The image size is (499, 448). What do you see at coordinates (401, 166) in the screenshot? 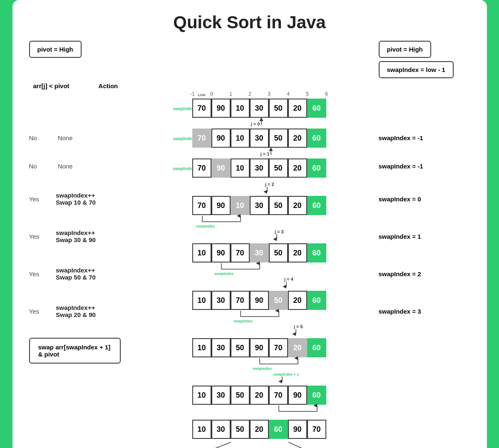
I see `swap-idx-r2: swapIndex = -1` at bounding box center [401, 166].